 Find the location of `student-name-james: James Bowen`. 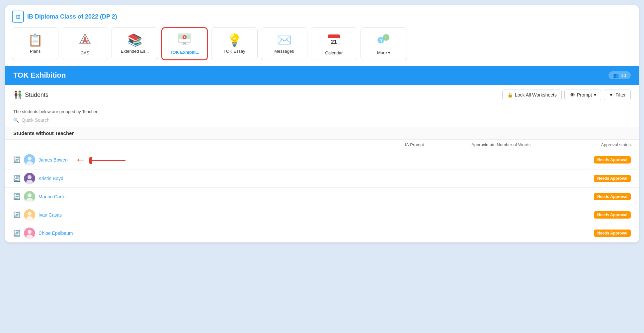

student-name-james: James Bowen is located at coordinates (53, 160).